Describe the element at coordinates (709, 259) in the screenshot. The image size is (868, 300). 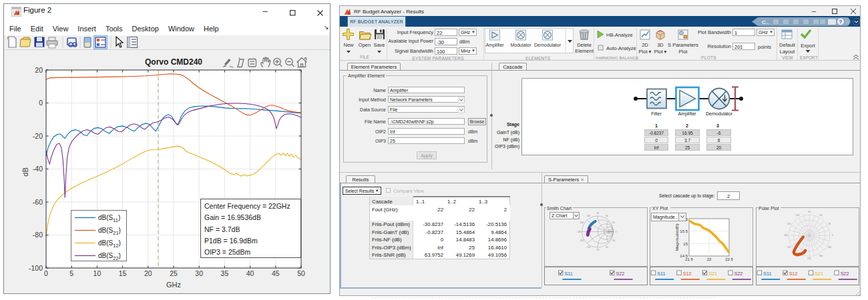
I see `svg-text: 22` at that location.